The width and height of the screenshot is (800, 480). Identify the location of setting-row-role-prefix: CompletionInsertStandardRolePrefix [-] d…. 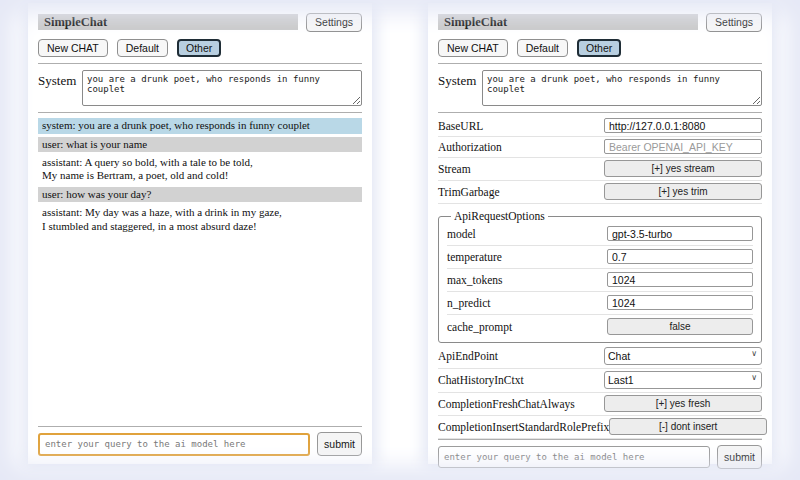
(600, 428).